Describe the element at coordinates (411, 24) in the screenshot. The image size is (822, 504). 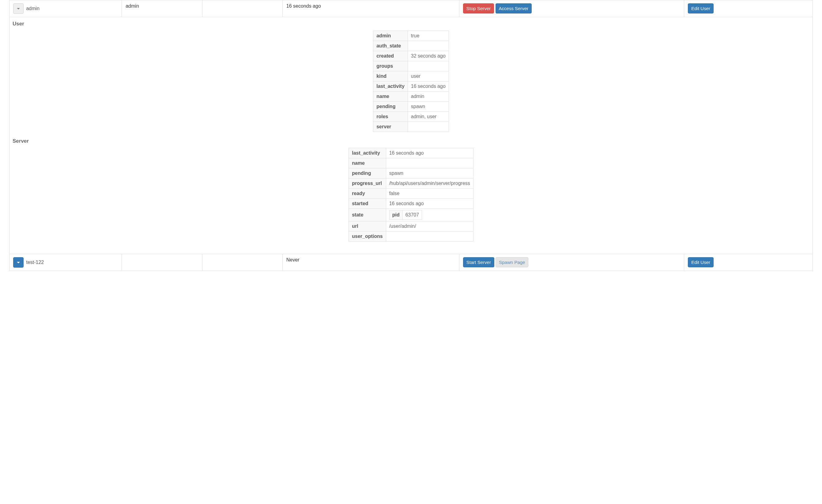
I see `user-section-title: User` at that location.